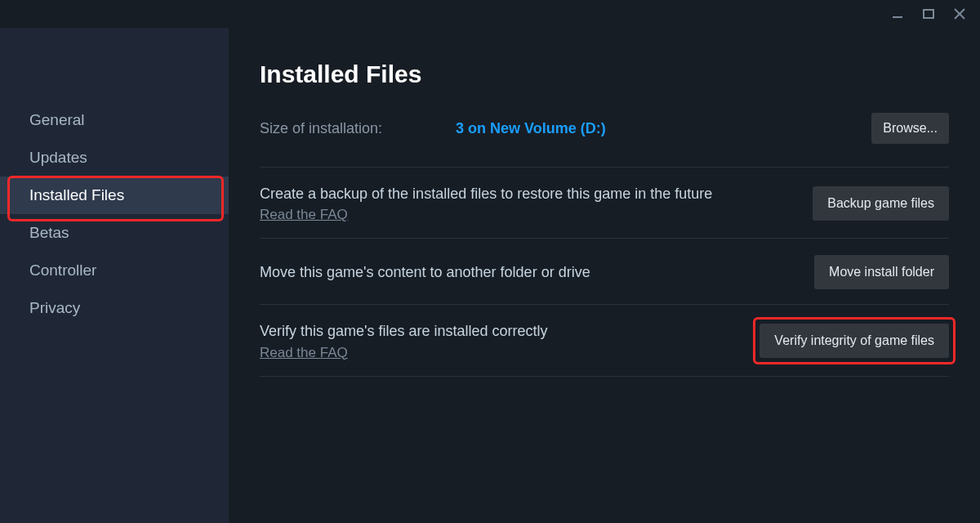  I want to click on verify-desc: Verify this game's files are installed c…, so click(501, 331).